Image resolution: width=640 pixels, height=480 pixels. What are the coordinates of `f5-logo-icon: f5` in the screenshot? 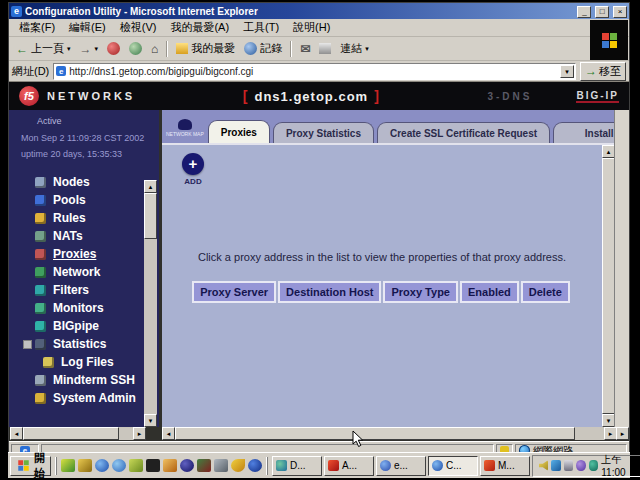 It's located at (29, 96).